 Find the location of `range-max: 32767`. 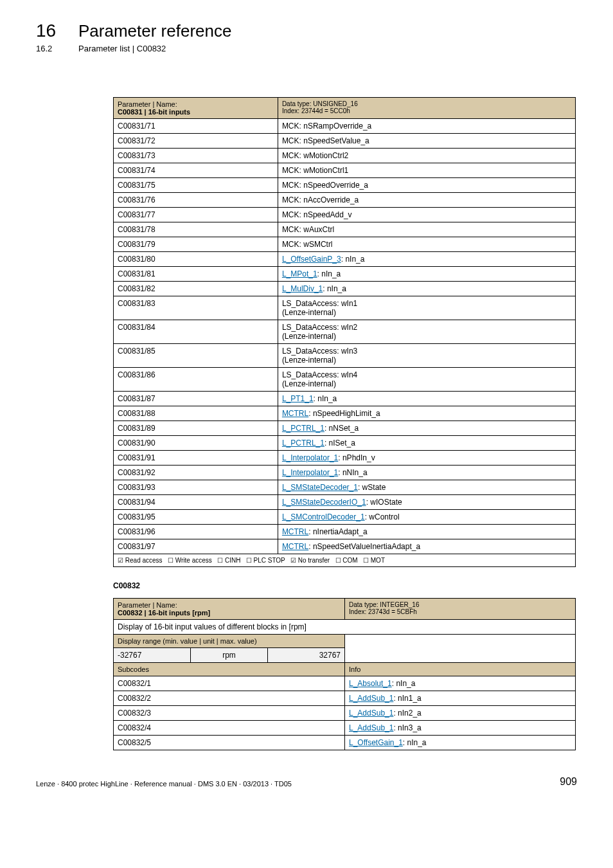

range-max: 32767 is located at coordinates (306, 656).